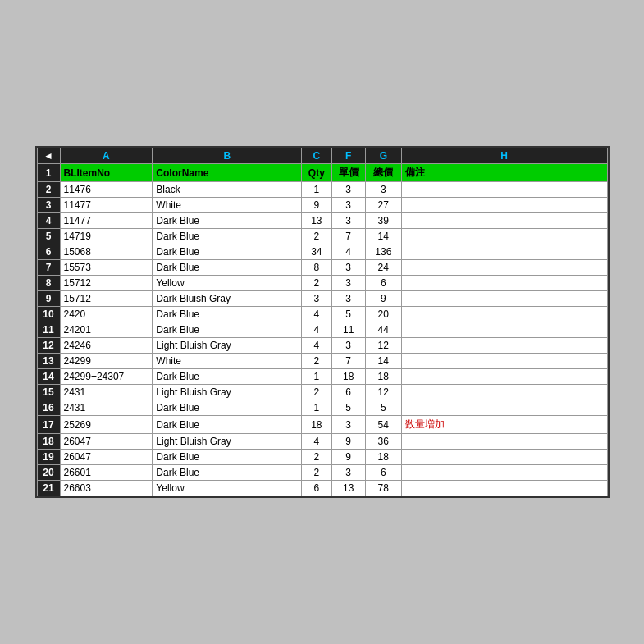 The image size is (644, 644). Describe the element at coordinates (348, 377) in the screenshot. I see `cell-unit-price: 18` at that location.